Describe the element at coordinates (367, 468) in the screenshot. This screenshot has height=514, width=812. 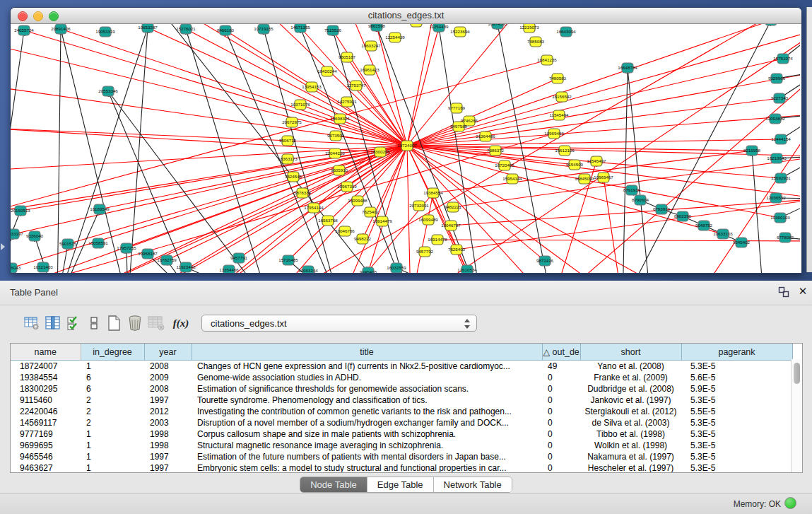
I see `table-cell: Embryonic stem cells: a model to study s…` at that location.